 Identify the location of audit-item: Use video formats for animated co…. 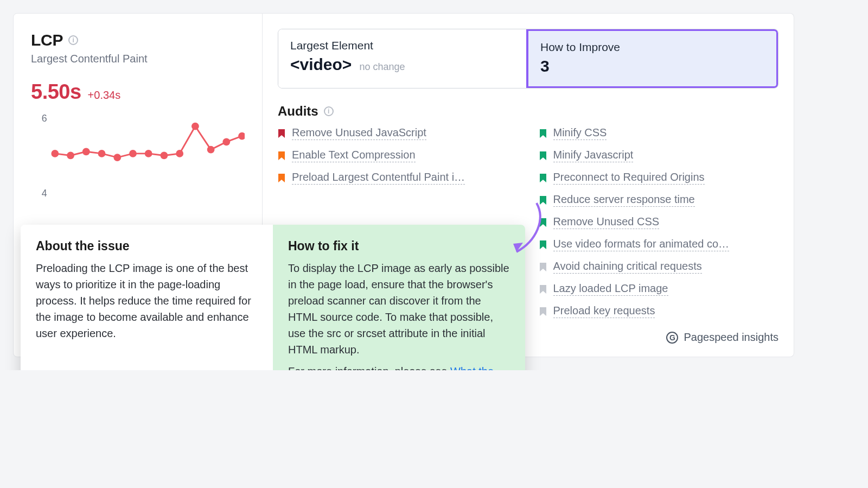
(659, 244).